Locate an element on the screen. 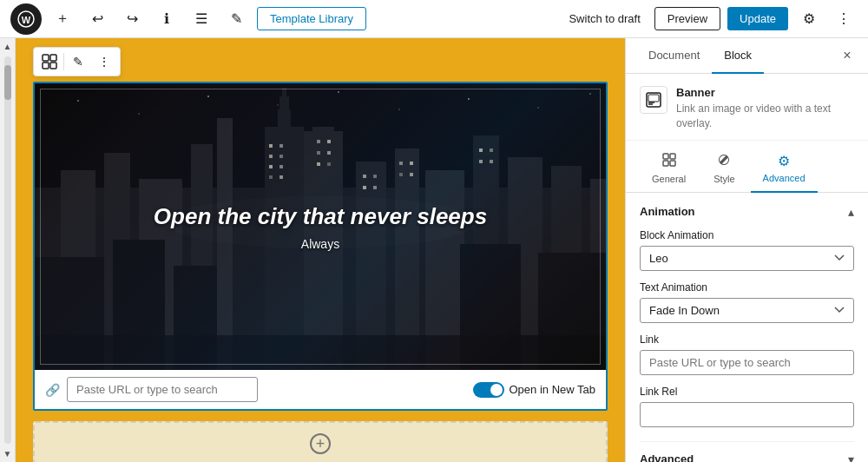 The height and width of the screenshot is (462, 868). preview-button: Preview is located at coordinates (687, 19).